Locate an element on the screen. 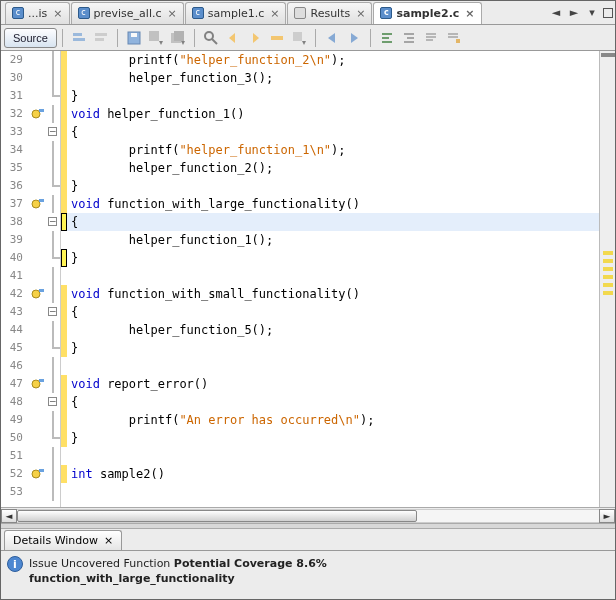  prev-bookmark-button is located at coordinates (332, 38).